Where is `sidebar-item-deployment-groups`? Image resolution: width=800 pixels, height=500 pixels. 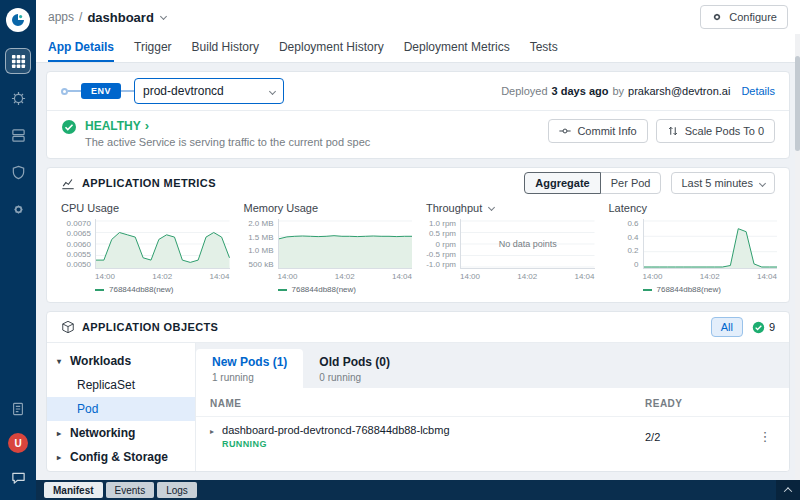 sidebar-item-deployment-groups is located at coordinates (18, 135).